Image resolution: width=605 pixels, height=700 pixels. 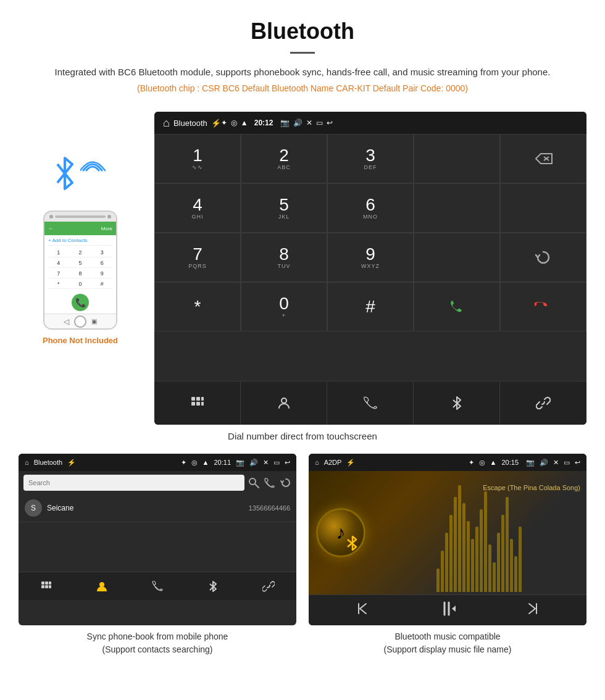 What do you see at coordinates (269, 586) in the screenshot?
I see `pb-link-btn` at bounding box center [269, 586].